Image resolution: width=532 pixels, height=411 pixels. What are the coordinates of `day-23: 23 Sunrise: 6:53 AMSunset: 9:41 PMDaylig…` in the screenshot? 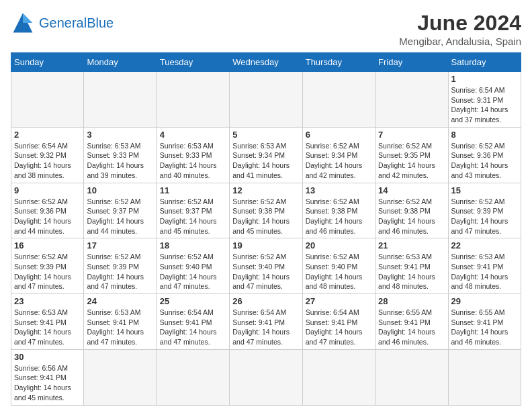 It's located at (48, 322).